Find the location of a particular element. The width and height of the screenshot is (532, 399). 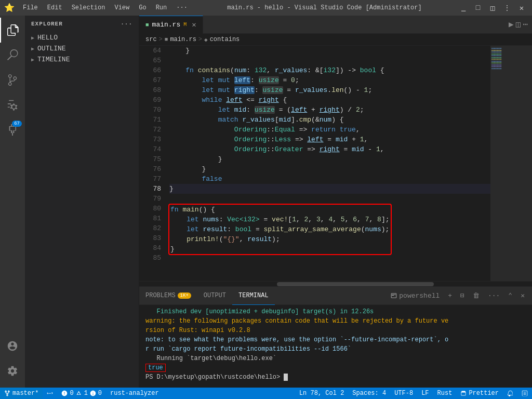

tab-bar: ■ main.rs M ✕ ▶ ◫ ⋯ is located at coordinates (336, 25).